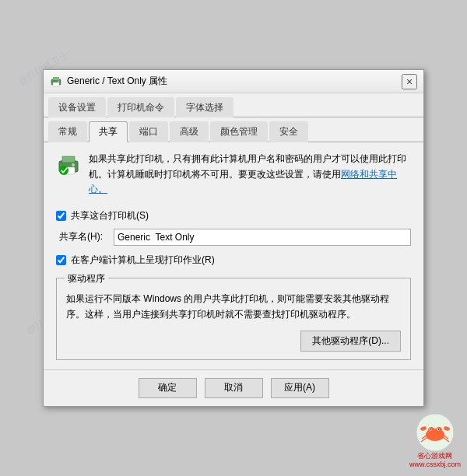  I want to click on title-bar-left: Generic / Text Only 属性, so click(109, 81).